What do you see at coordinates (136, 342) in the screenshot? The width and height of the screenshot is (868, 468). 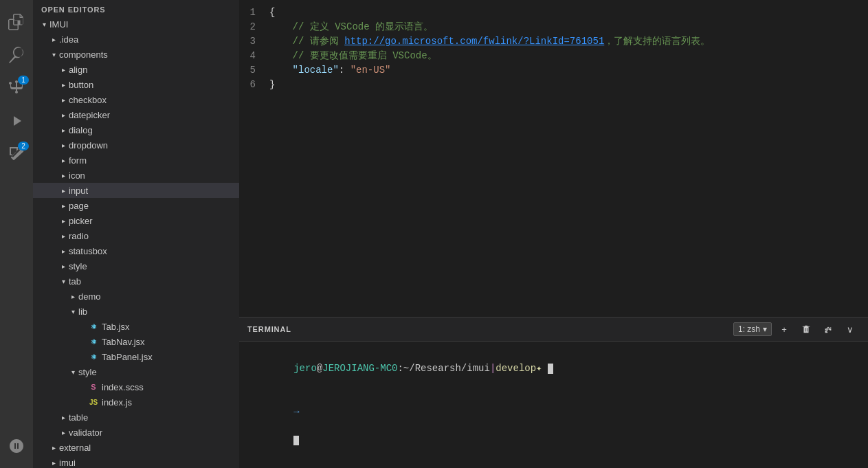 I see `tree-item-tabnav.jsx: ⚛TabNav.jsx` at bounding box center [136, 342].